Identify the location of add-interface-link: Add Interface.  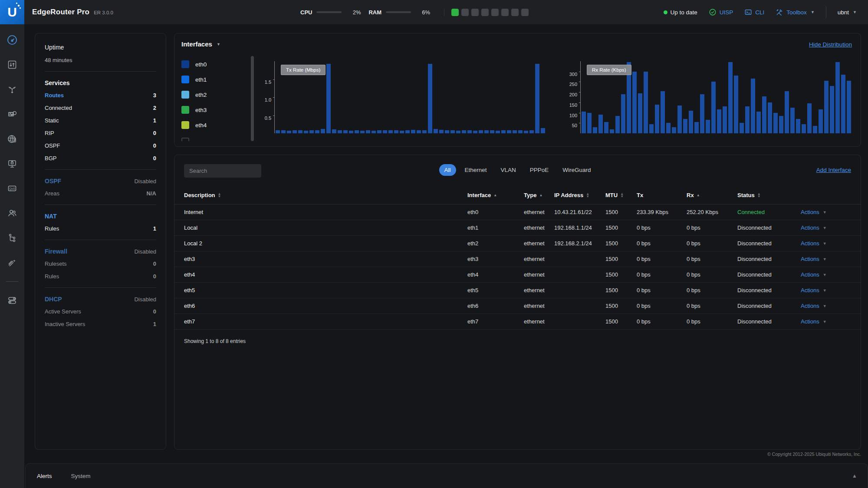
(834, 170).